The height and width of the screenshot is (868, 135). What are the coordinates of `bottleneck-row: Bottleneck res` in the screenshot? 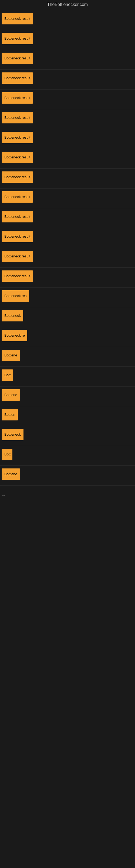 It's located at (68, 297).